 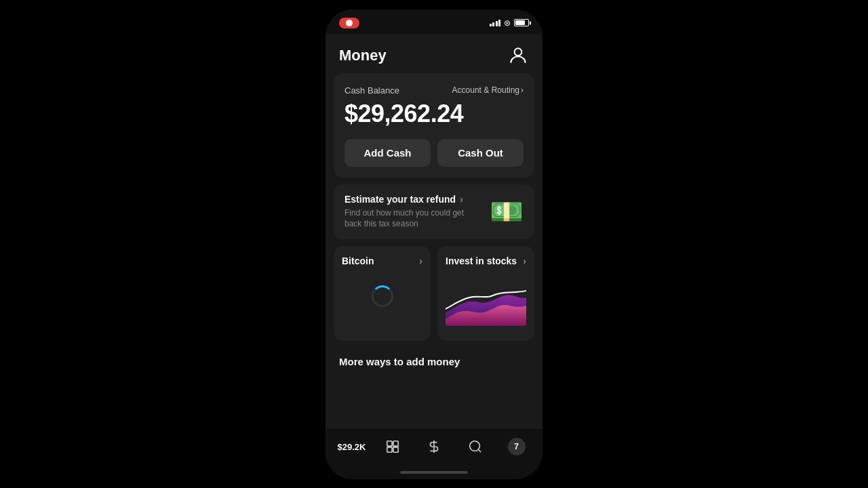 What do you see at coordinates (434, 447) in the screenshot?
I see `nav-pay` at bounding box center [434, 447].